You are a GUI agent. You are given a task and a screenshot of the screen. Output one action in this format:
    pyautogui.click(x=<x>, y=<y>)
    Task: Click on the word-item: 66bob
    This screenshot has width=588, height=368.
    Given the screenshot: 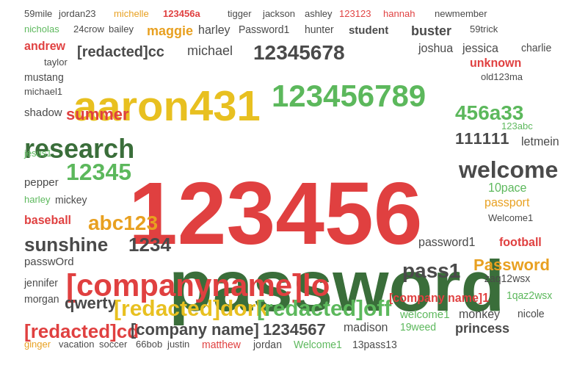 What is the action you would take?
    pyautogui.click(x=149, y=344)
    